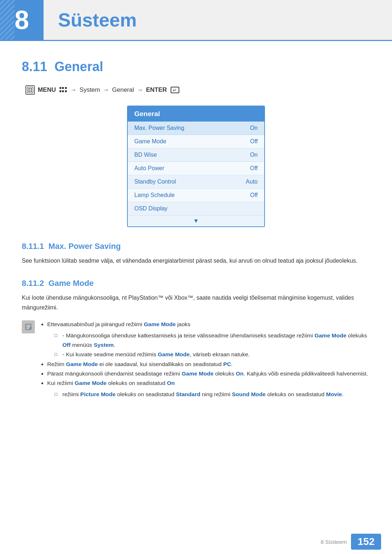 Image resolution: width=392 pixels, height=554 pixels. What do you see at coordinates (22, 20) in the screenshot?
I see `chapter-number-block: 8` at bounding box center [22, 20].